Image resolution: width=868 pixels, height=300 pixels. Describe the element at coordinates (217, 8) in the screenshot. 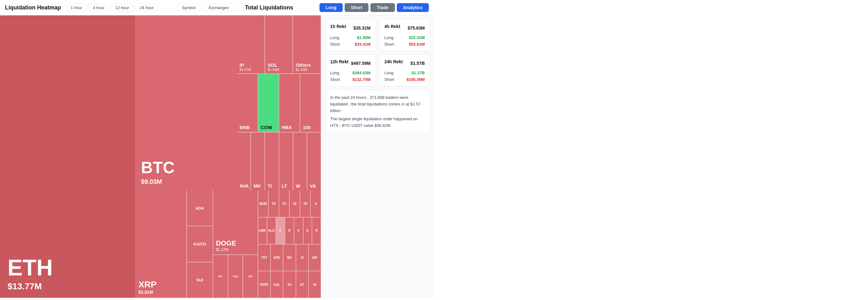

I see `header: Liquidation Heatmap 1 hour 4 hour 12 hou…` at that location.